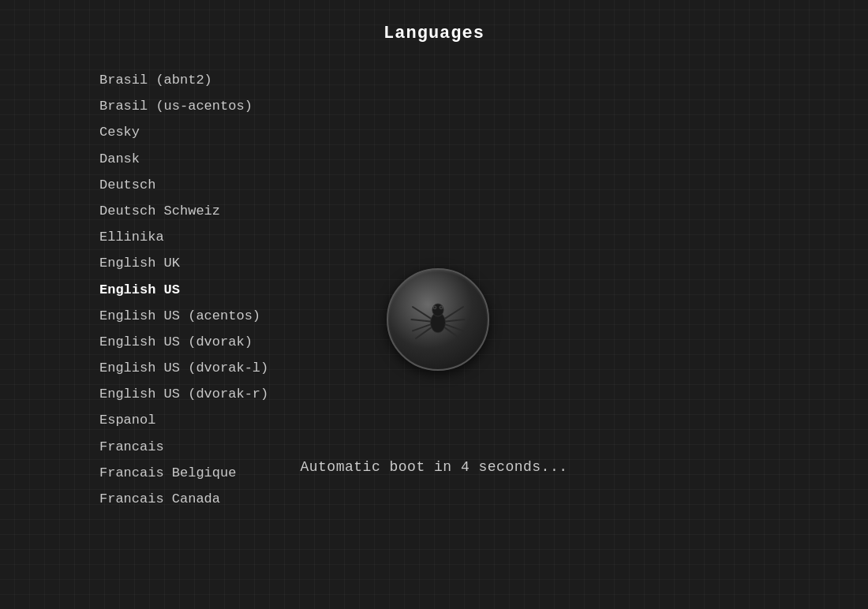 The width and height of the screenshot is (868, 609). What do you see at coordinates (184, 316) in the screenshot?
I see `language-item: English US (acentos)` at bounding box center [184, 316].